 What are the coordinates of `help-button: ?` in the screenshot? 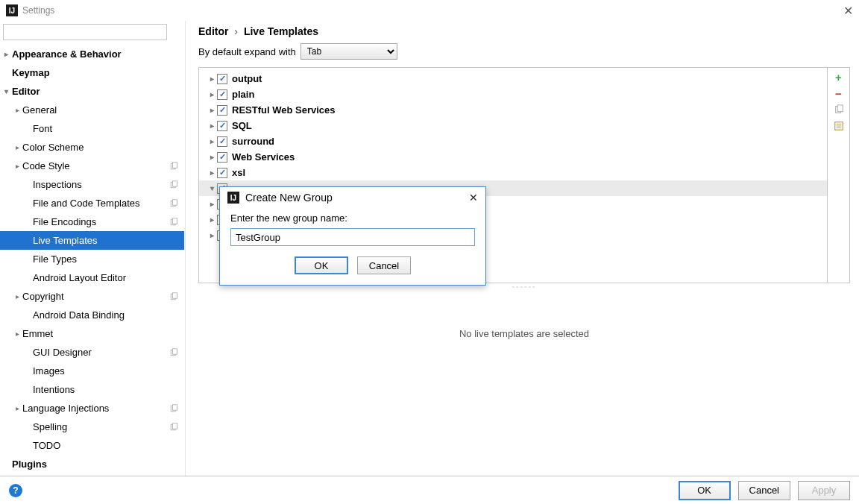 It's located at (16, 491).